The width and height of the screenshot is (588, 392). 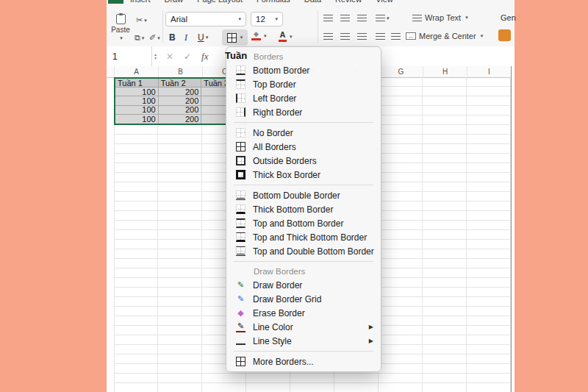 What do you see at coordinates (304, 71) in the screenshot?
I see `menu-item-bottom-border: Bottom Border` at bounding box center [304, 71].